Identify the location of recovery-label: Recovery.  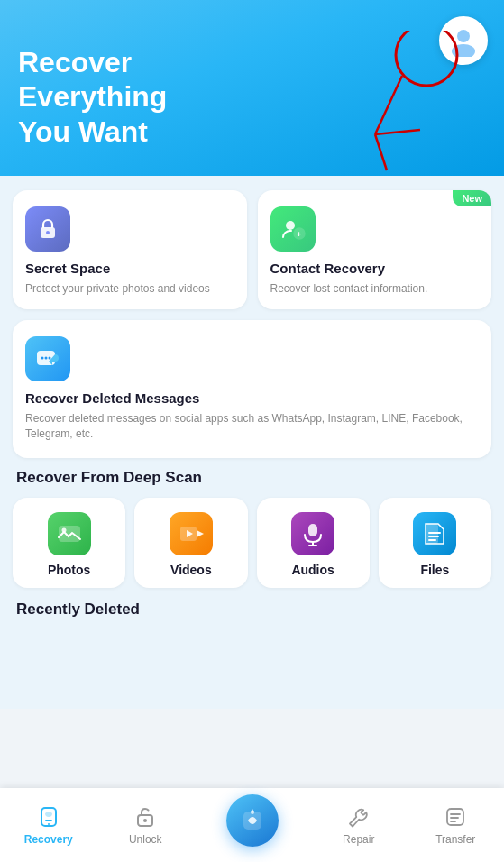
(49, 839).